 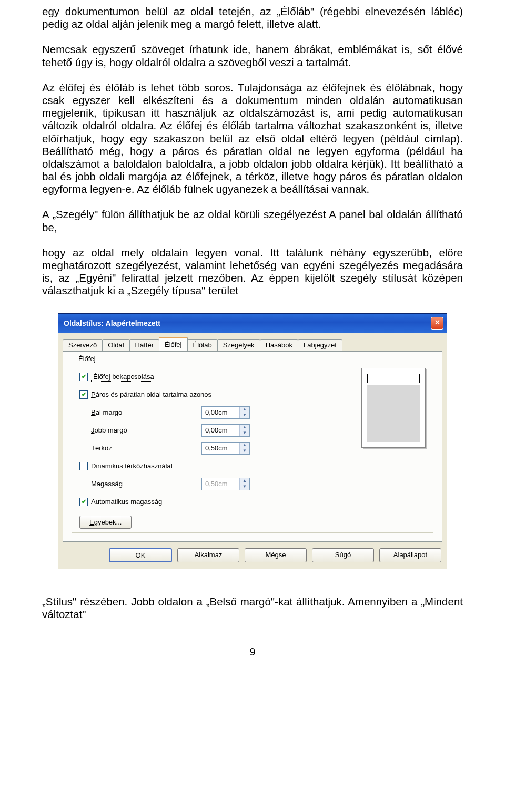 What do you see at coordinates (215, 430) in the screenshot?
I see `row-right-margin: Jobb margó 0,00cm ▲▼` at bounding box center [215, 430].